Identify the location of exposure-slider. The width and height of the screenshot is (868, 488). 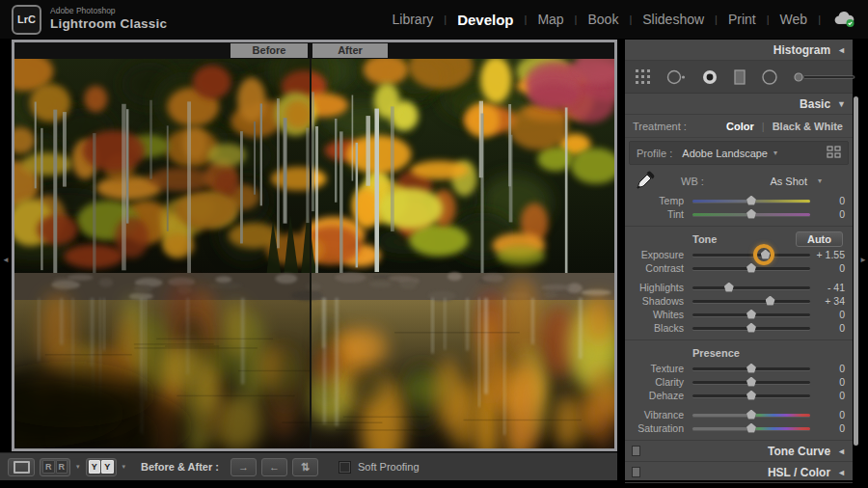
(751, 255).